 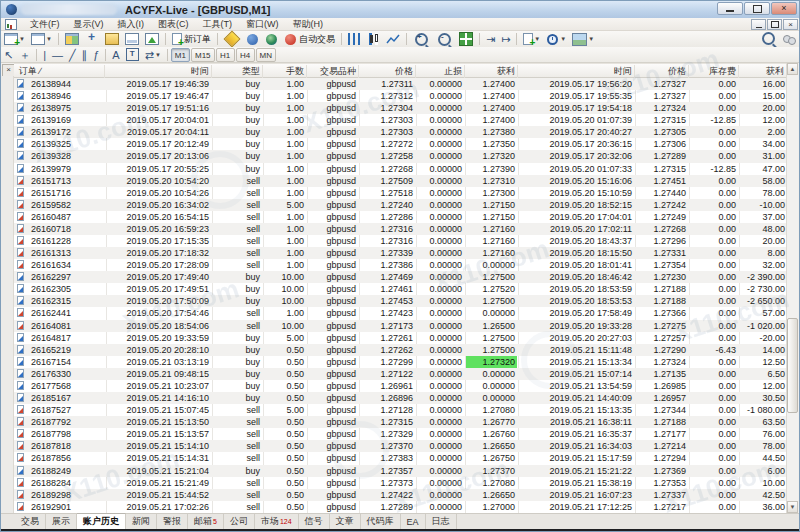 I want to click on scrollbar-thumb, so click(x=792, y=366).